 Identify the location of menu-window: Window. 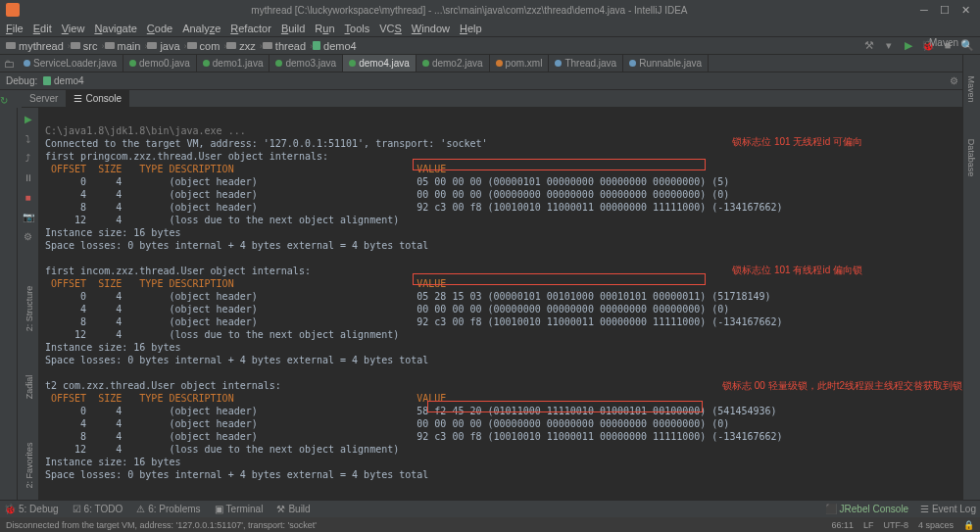
(431, 28).